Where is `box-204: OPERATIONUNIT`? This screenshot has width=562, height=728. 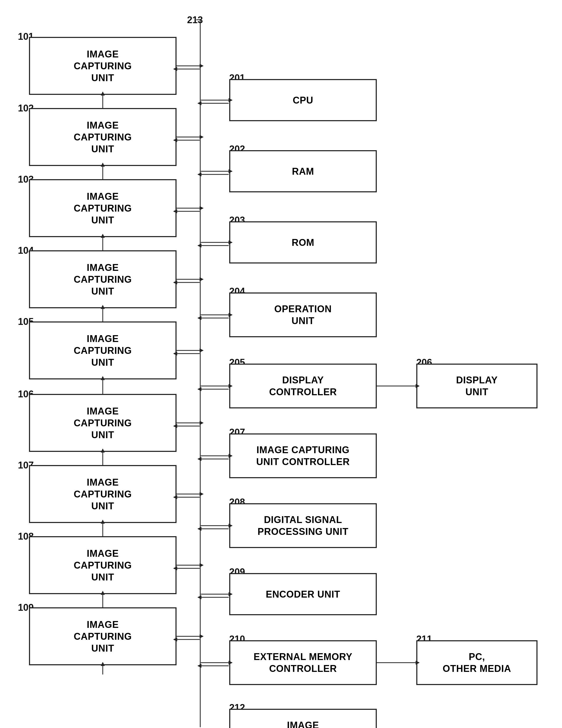
box-204: OPERATIONUNIT is located at coordinates (303, 315).